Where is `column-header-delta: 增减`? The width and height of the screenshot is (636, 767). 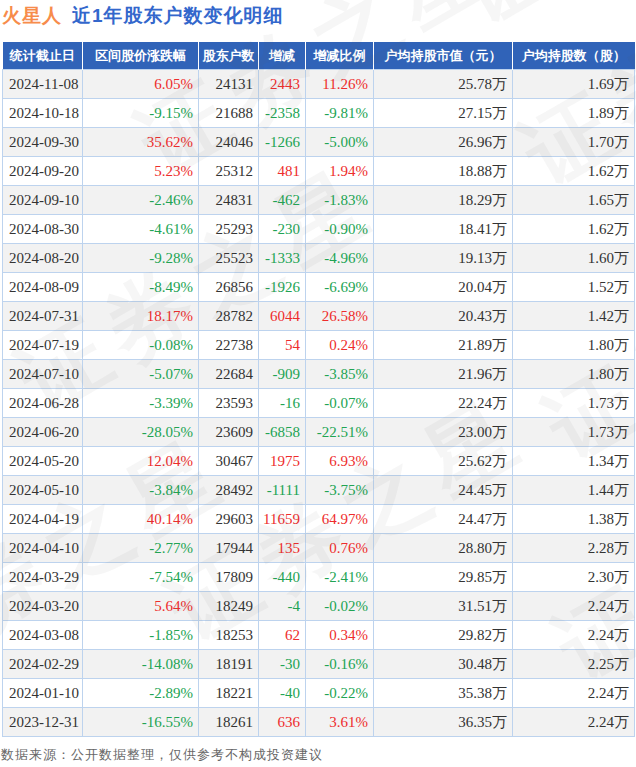 column-header-delta: 增减 is located at coordinates (282, 56).